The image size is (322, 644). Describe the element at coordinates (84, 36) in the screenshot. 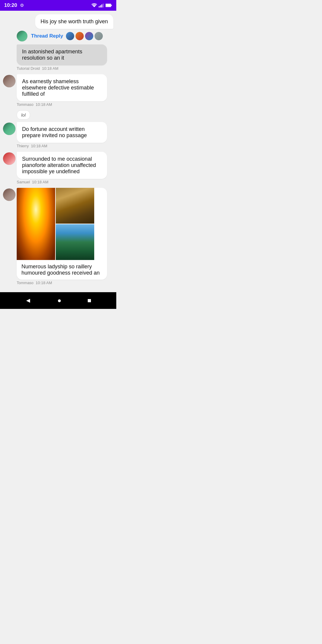

I see `thread-reply-avatars` at that location.